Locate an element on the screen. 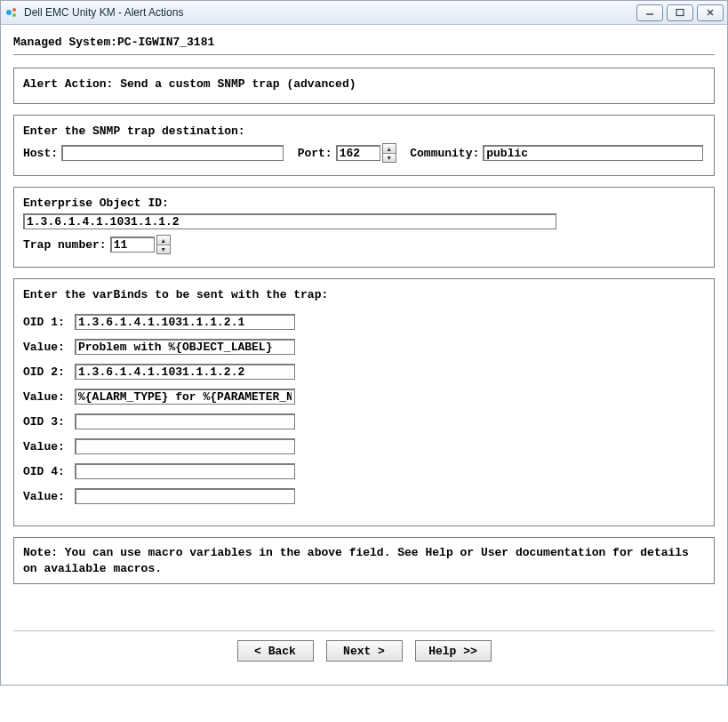 The image size is (728, 722). next-button: Next > is located at coordinates (364, 651).